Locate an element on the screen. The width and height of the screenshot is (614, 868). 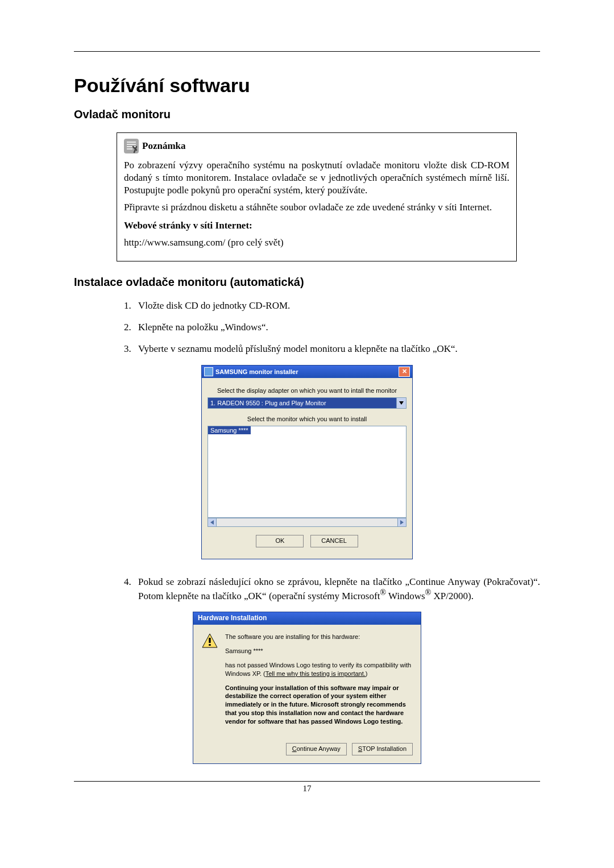
warning-icon is located at coordinates (210, 641).